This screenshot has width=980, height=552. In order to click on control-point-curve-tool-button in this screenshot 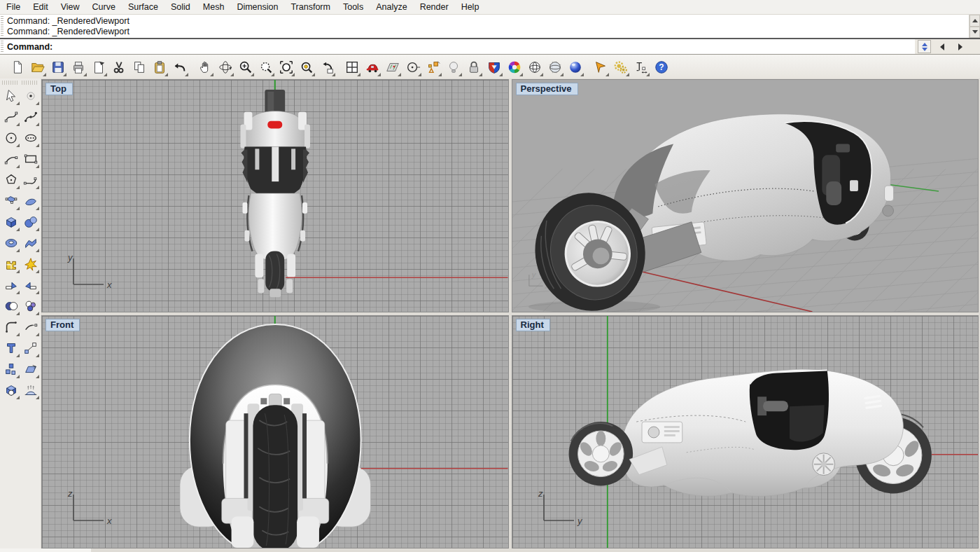, I will do `click(11, 117)`.